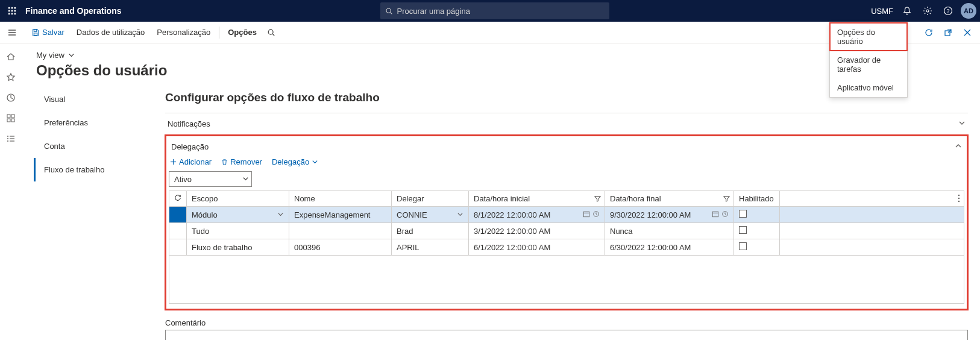  Describe the element at coordinates (295, 162) in the screenshot. I see `delegation-dropdown: Delegação` at that location.